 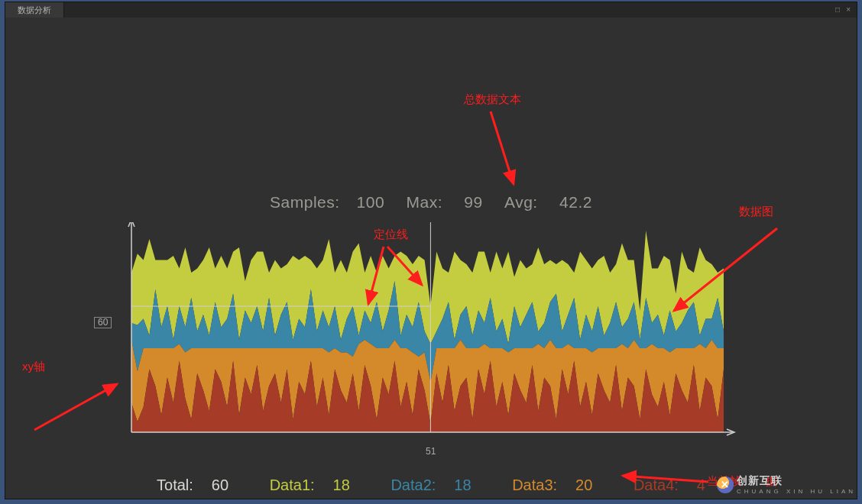 I want to click on summary-text: Samples:100 Max: 99 Avg: 42.2, so click(x=431, y=202).